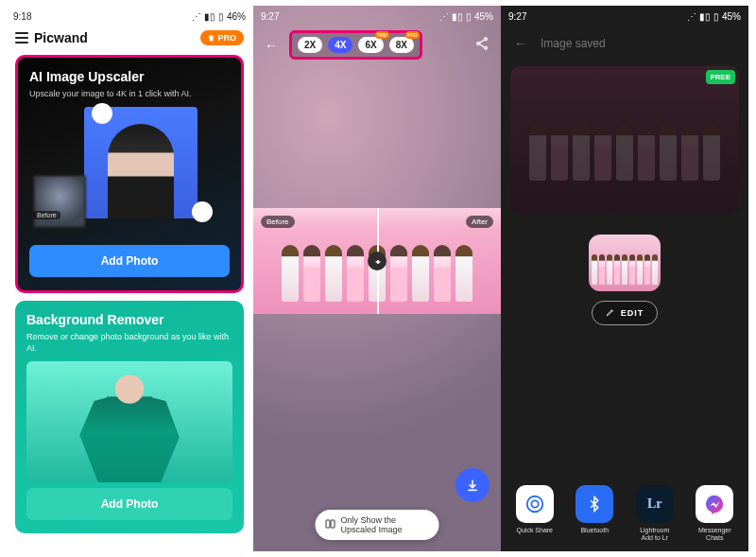 This screenshot has height=557, width=756. What do you see at coordinates (714, 534) in the screenshot?
I see `share-label: Messenger Chats` at bounding box center [714, 534].